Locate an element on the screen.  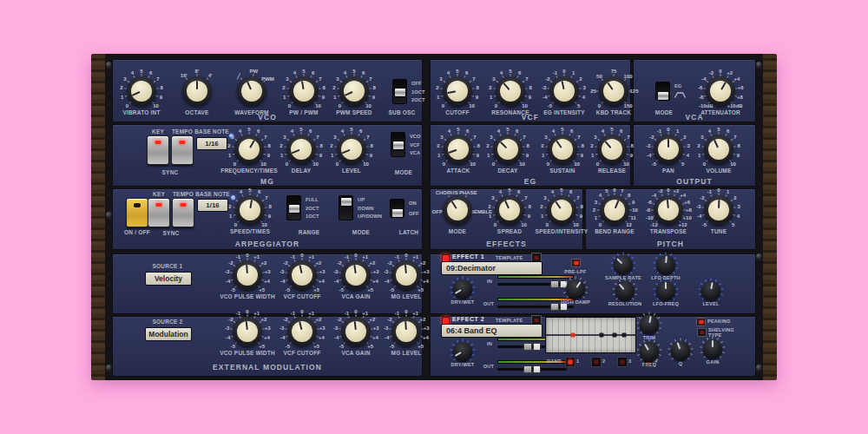
mg-tempo-button is located at coordinates (182, 150).